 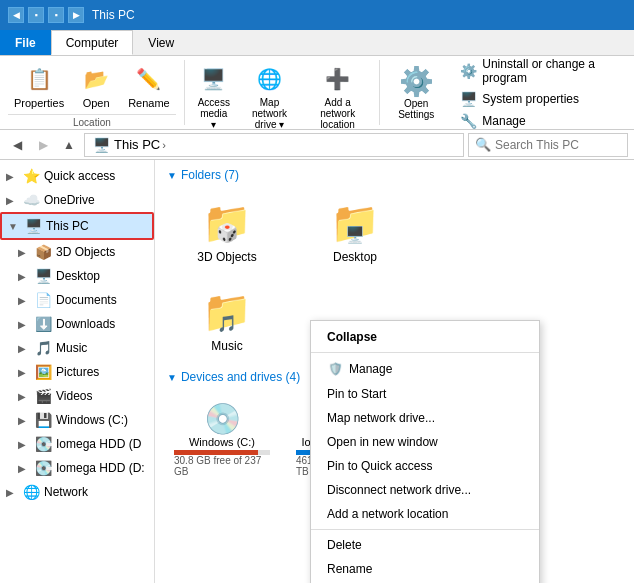 I want to click on up-button: ▲, so click(x=69, y=145).